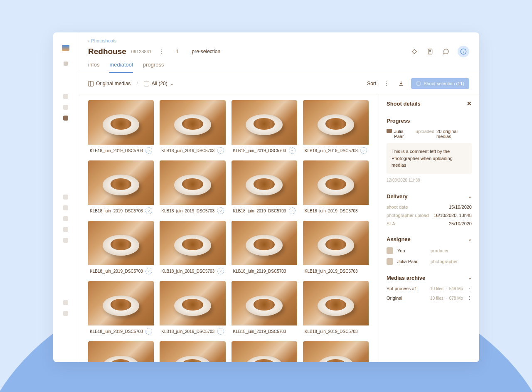  I want to click on assignee-title: Assignee, so click(399, 239).